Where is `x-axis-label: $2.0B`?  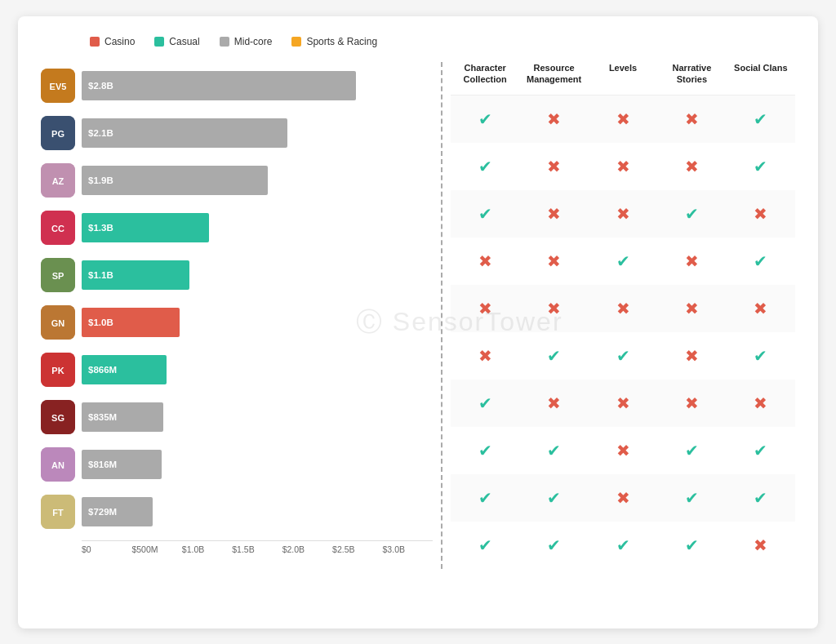 x-axis-label: $2.0B is located at coordinates (307, 549).